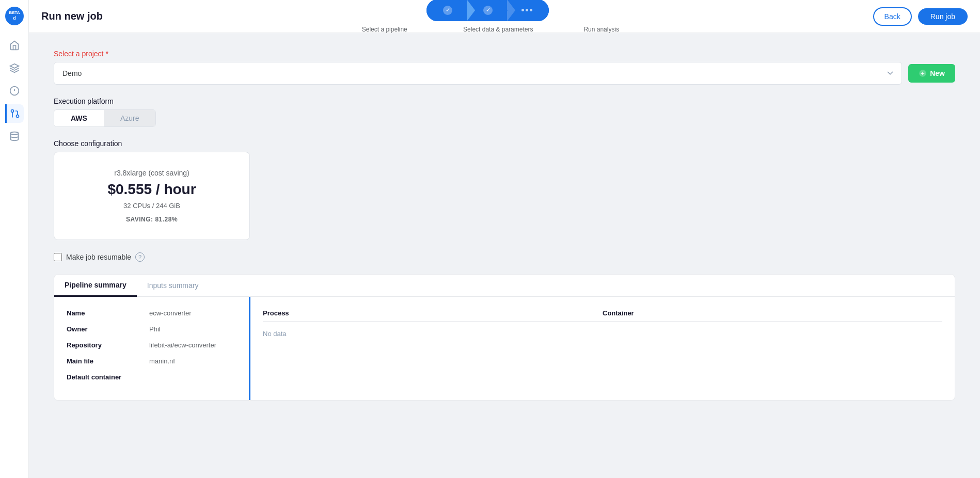 Image resolution: width=980 pixels, height=478 pixels. What do you see at coordinates (488, 10) in the screenshot?
I see `step-2-check: ✓` at bounding box center [488, 10].